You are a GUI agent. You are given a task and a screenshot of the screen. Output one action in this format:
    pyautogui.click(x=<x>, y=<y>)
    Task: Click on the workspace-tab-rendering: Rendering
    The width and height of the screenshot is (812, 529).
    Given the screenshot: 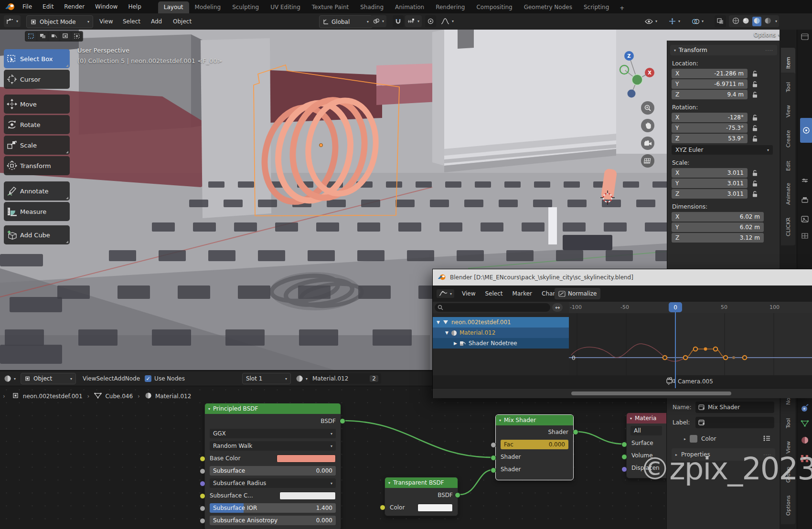 What is the action you would take?
    pyautogui.click(x=450, y=8)
    